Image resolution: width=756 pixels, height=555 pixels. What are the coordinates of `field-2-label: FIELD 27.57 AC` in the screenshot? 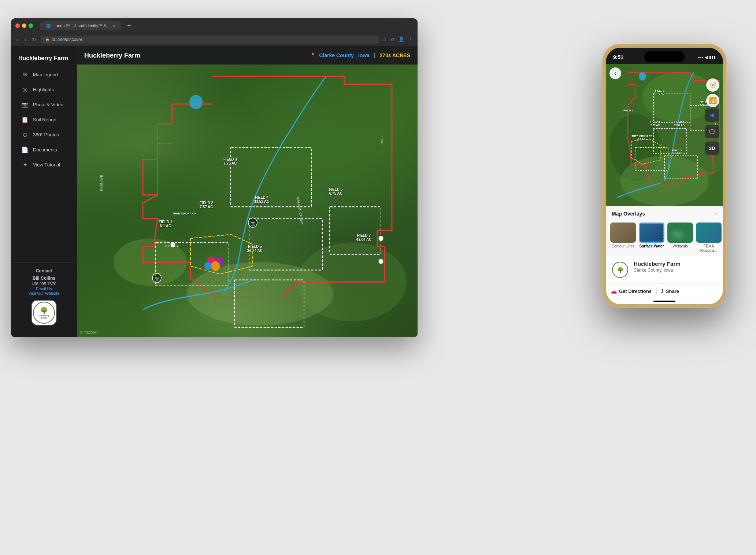 It's located at (207, 205).